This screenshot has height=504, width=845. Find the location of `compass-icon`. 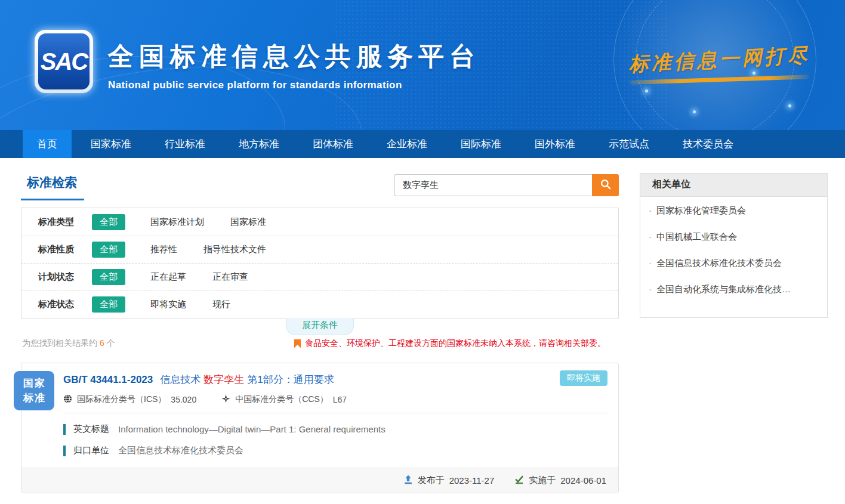

compass-icon is located at coordinates (226, 400).